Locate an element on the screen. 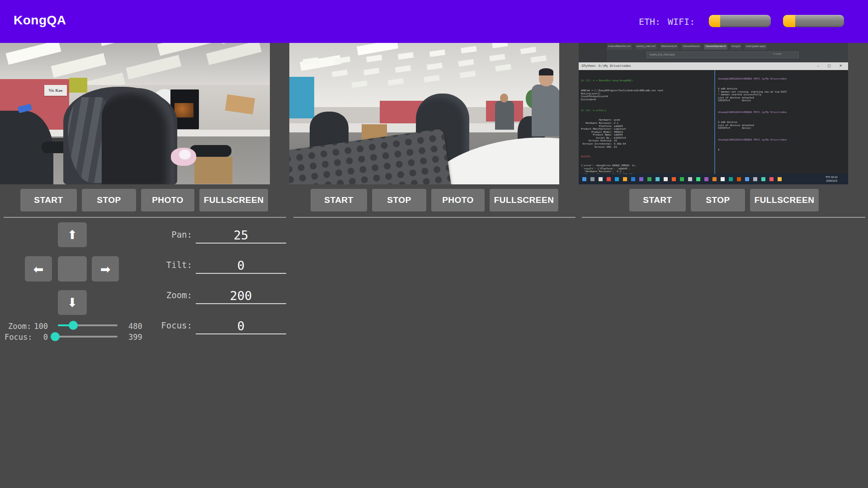 The width and height of the screenshot is (868, 488). down-arrow-icon: ⬇ is located at coordinates (72, 303).